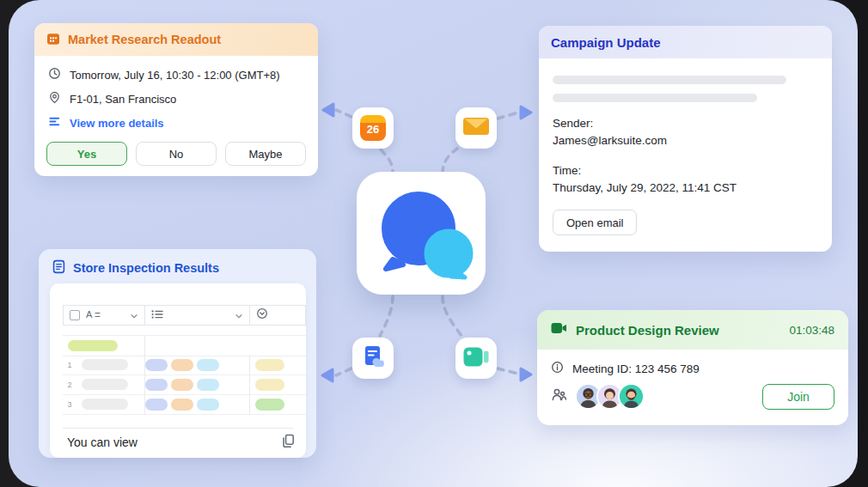 The height and width of the screenshot is (487, 868). I want to click on group-label-pill, so click(93, 345).